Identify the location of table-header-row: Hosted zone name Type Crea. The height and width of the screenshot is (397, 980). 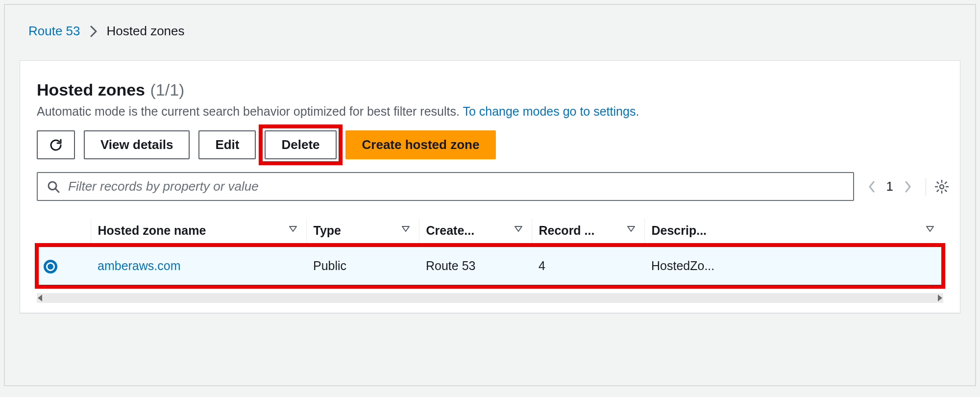
(490, 232).